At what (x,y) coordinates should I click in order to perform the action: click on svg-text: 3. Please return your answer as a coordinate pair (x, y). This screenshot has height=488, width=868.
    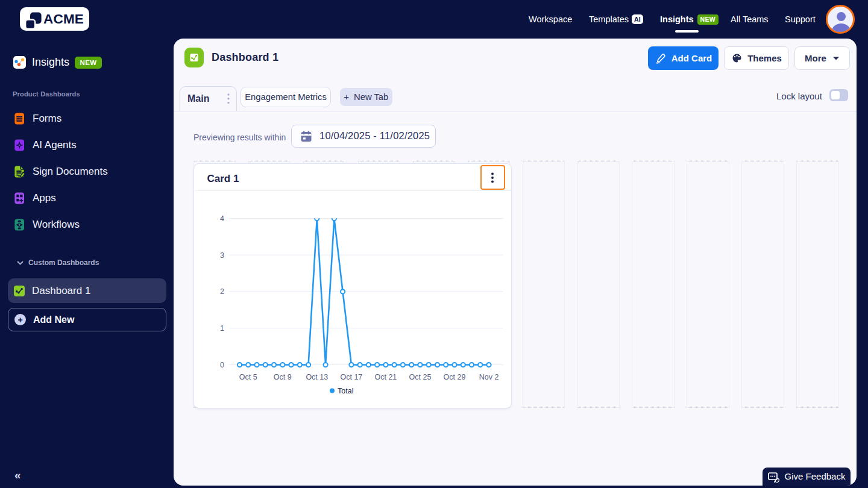
    Looking at the image, I should click on (222, 255).